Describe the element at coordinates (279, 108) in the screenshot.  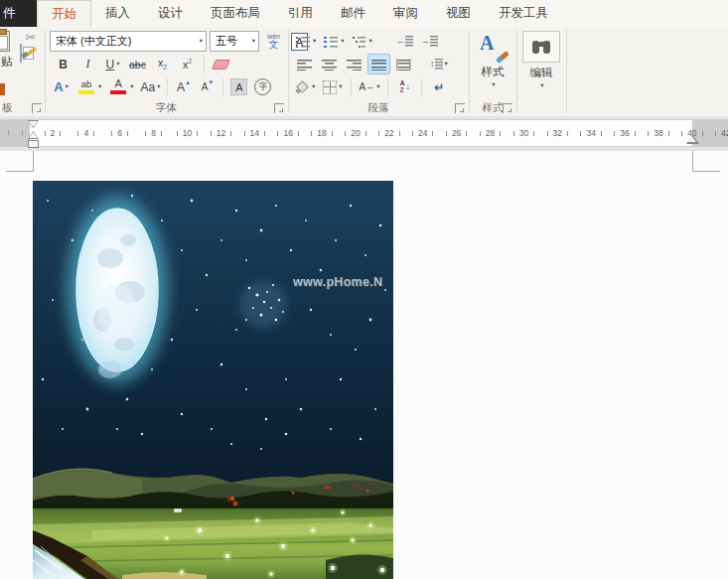
I see `font-dialog-launcher` at that location.